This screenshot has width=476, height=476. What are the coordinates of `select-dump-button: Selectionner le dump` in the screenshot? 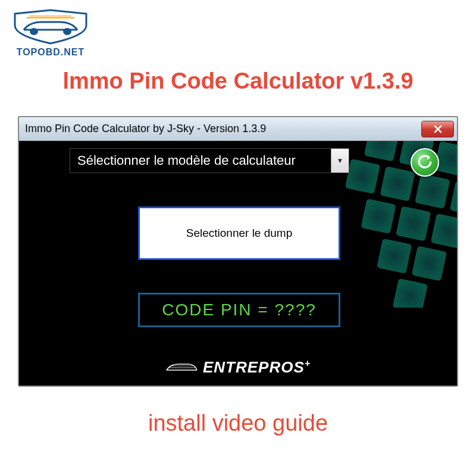 It's located at (239, 233).